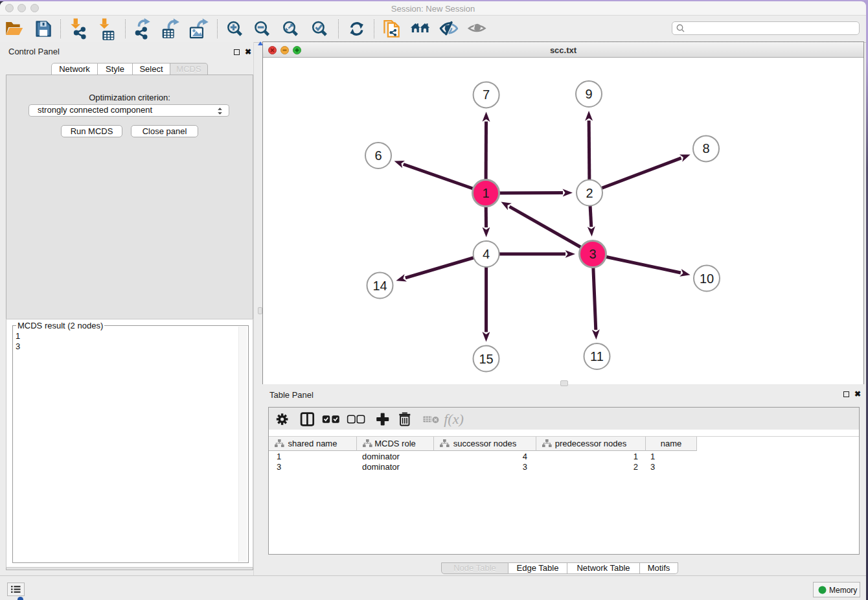 Image resolution: width=868 pixels, height=600 pixels. I want to click on svg-text: 9, so click(588, 94).